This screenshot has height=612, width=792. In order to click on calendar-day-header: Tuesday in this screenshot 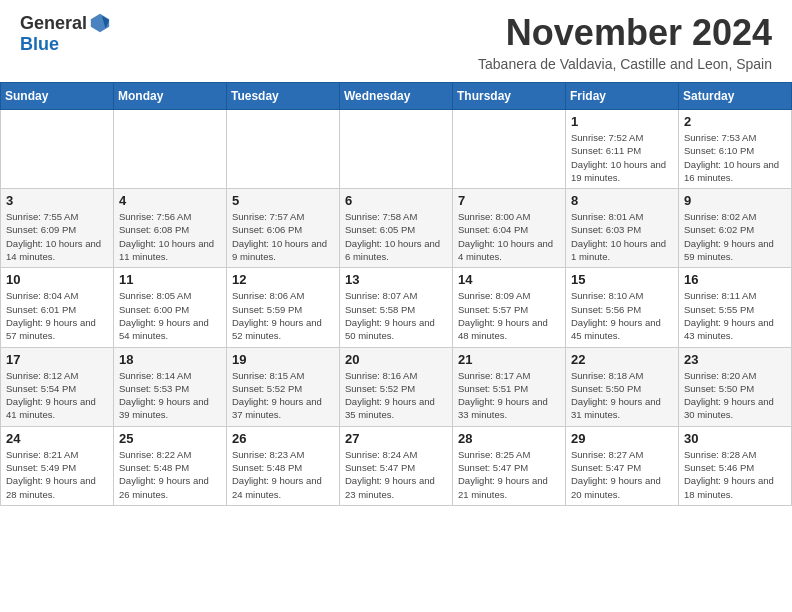, I will do `click(284, 96)`.